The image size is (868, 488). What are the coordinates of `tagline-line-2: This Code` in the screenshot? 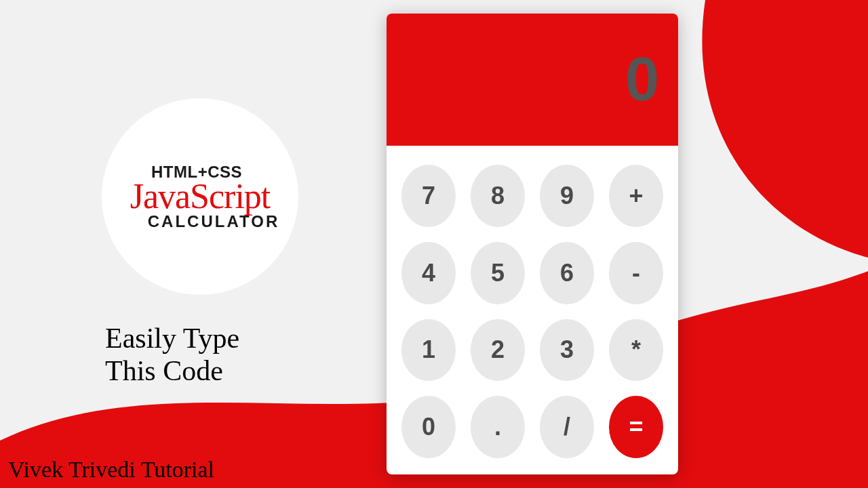 It's located at (172, 371).